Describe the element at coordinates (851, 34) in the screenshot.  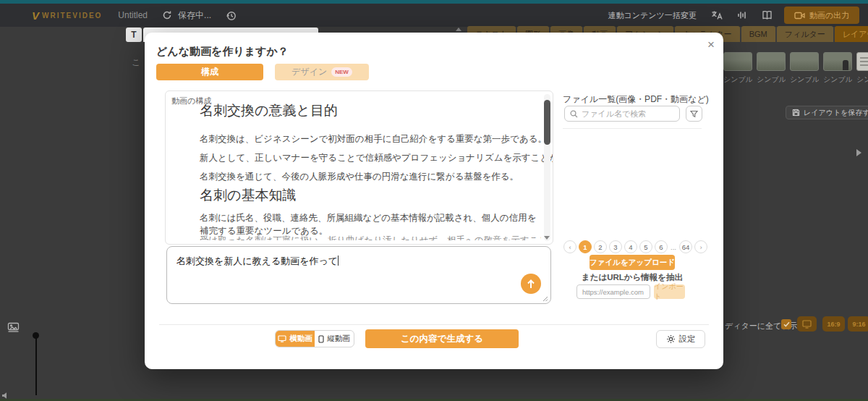
I see `tab-layout: レイアウト` at that location.